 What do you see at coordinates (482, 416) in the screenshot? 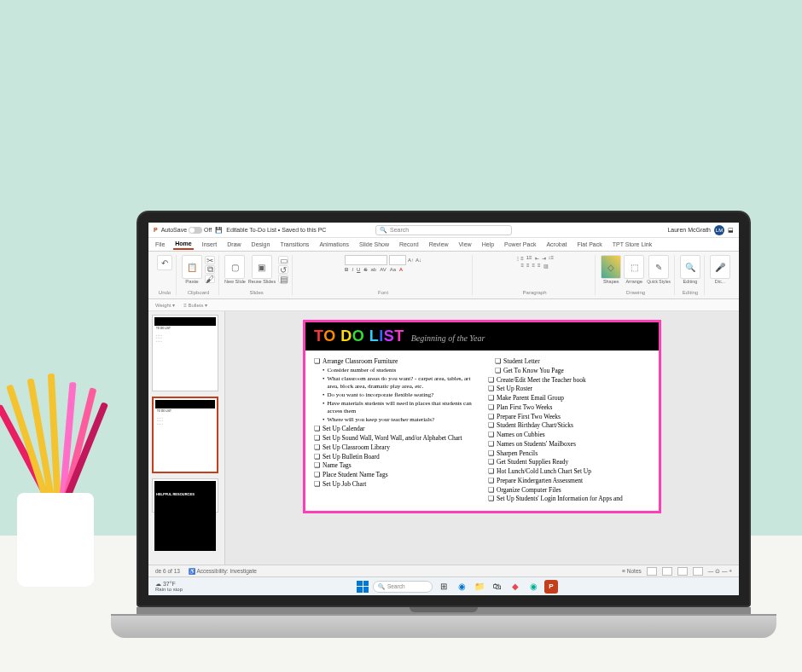
I see `slide: TO DO LIST Beginning of the Year ❏ Arran…` at bounding box center [482, 416].